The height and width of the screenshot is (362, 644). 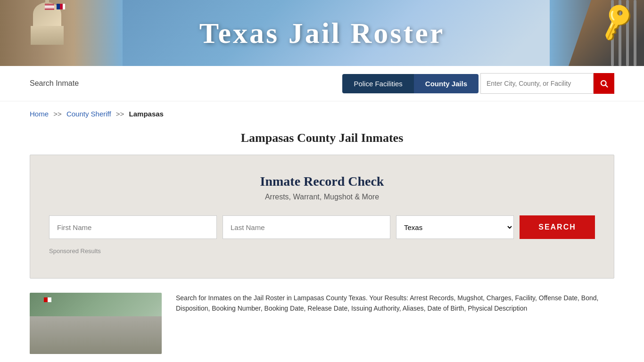 I want to click on nav-right: Police Facilities County Jails, so click(x=478, y=83).